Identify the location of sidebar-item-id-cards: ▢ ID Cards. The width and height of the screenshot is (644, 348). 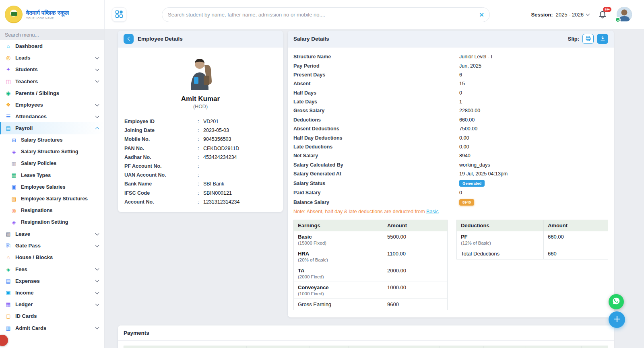
(52, 316).